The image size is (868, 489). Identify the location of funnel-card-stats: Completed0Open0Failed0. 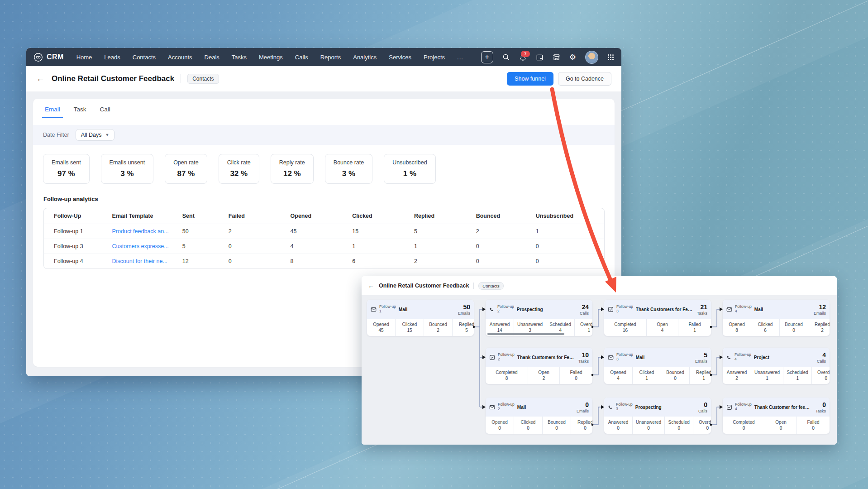
(776, 425).